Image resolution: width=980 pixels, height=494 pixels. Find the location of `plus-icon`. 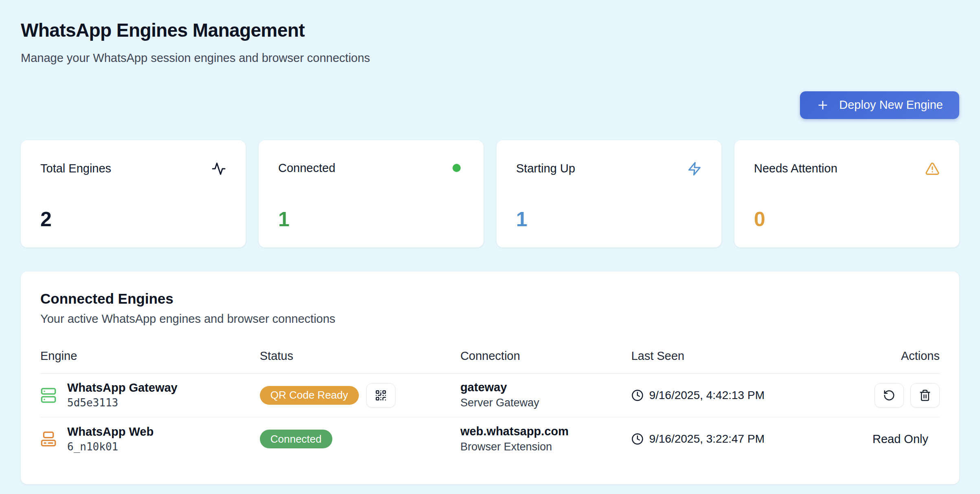

plus-icon is located at coordinates (823, 105).